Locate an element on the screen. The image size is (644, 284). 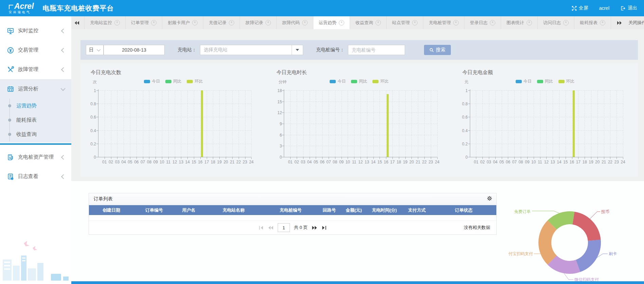
tab-8: 站点管理× is located at coordinates (405, 23).